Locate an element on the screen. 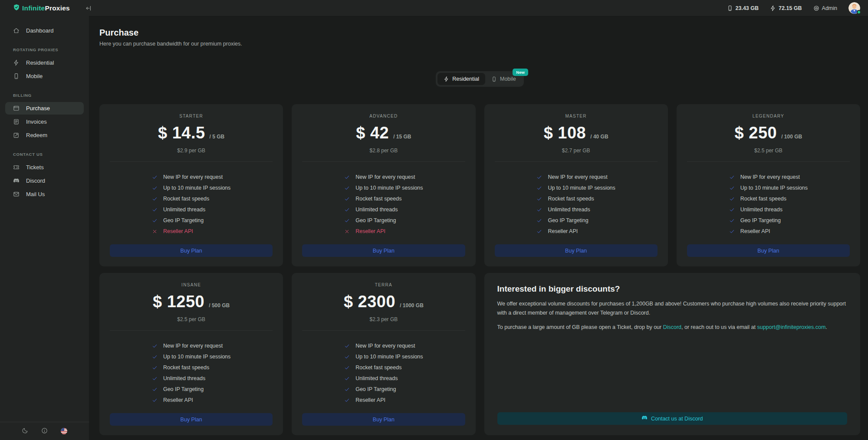 This screenshot has width=868, height=440. plan-price: $ 2300 is located at coordinates (370, 302).